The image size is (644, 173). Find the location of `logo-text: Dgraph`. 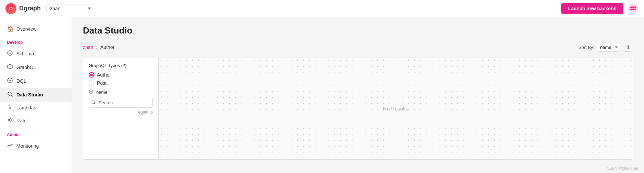

logo-text: Dgraph is located at coordinates (30, 8).